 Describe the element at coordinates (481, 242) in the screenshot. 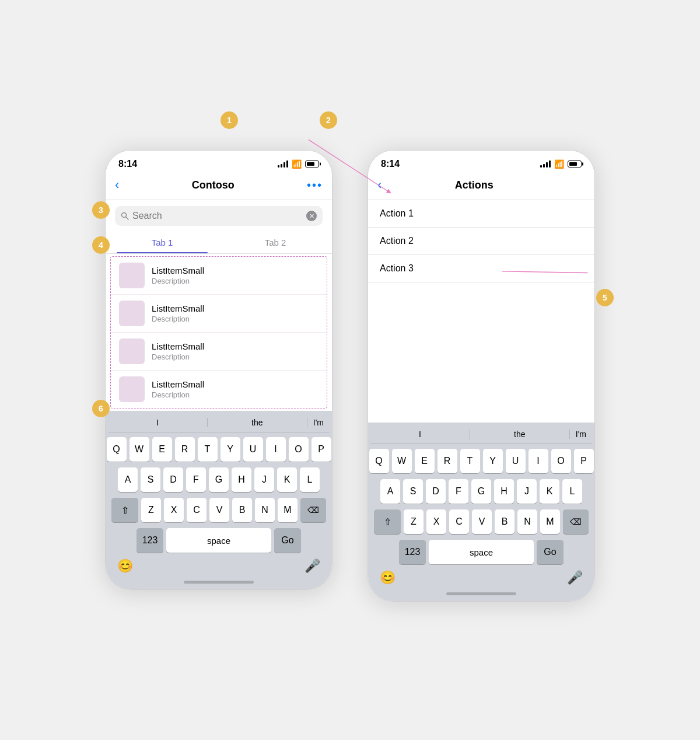

I see `action-item-2: Action 2` at that location.